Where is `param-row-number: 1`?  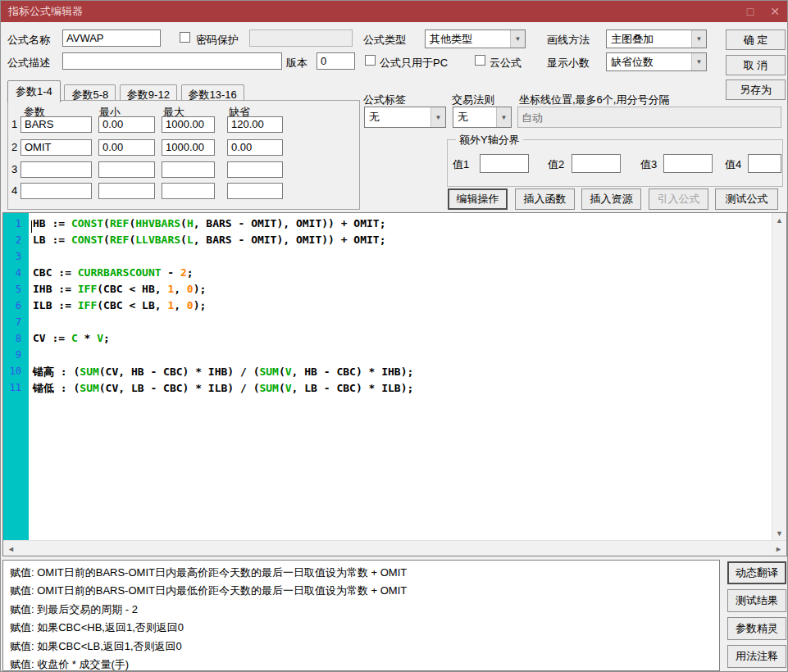 param-row-number: 1 is located at coordinates (16, 125).